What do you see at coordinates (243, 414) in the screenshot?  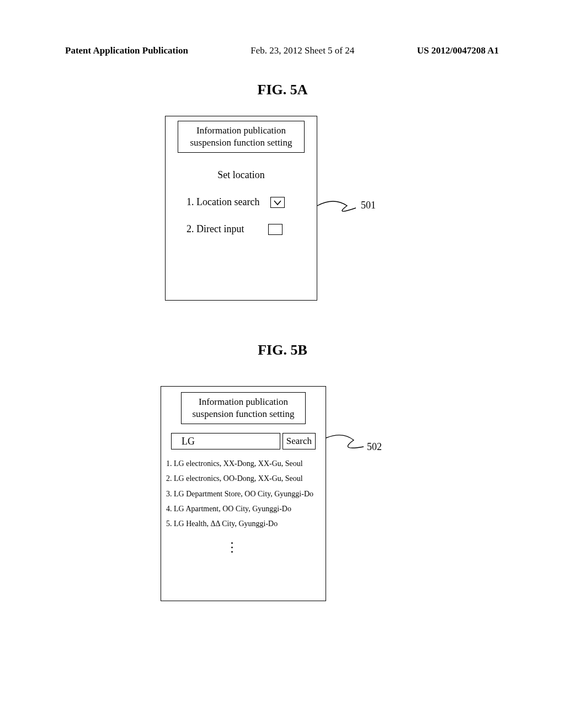 I see `title-line2-b: suspension function setting` at bounding box center [243, 414].